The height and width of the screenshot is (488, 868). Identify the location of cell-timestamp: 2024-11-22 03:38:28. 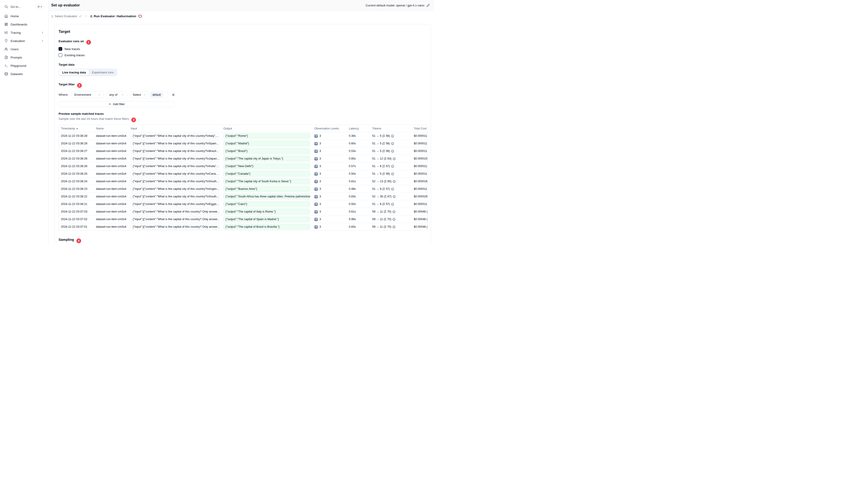
(76, 136).